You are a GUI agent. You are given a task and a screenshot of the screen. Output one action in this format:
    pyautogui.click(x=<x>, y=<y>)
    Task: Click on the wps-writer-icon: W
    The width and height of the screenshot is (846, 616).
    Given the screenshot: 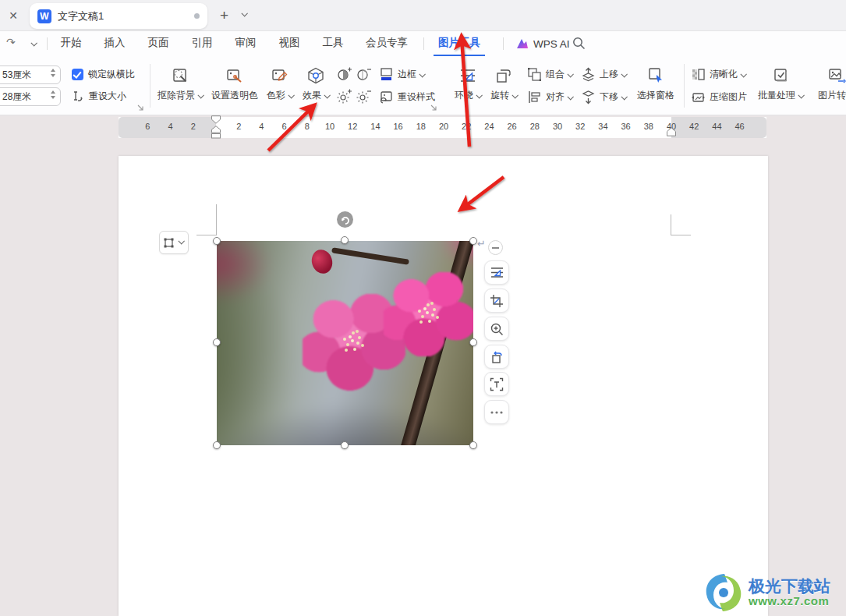 What is the action you would take?
    pyautogui.click(x=44, y=16)
    